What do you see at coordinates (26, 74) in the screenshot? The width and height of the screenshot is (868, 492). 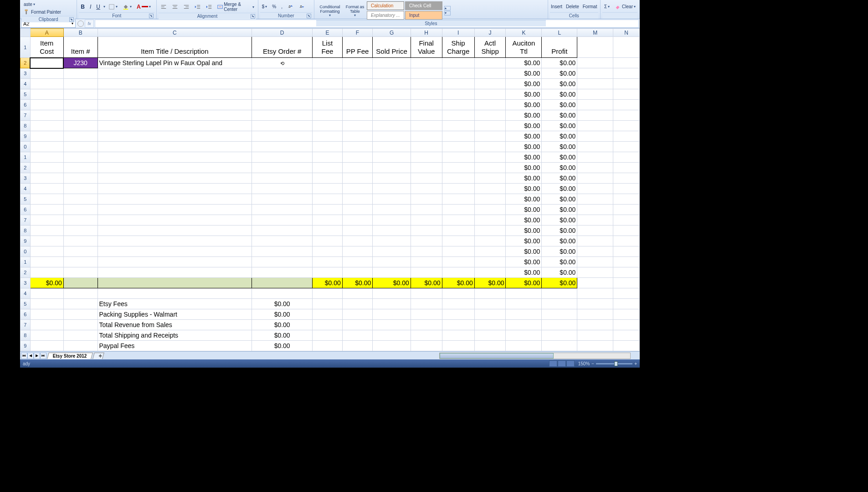 I see `row-header-3: 3` at bounding box center [26, 74].